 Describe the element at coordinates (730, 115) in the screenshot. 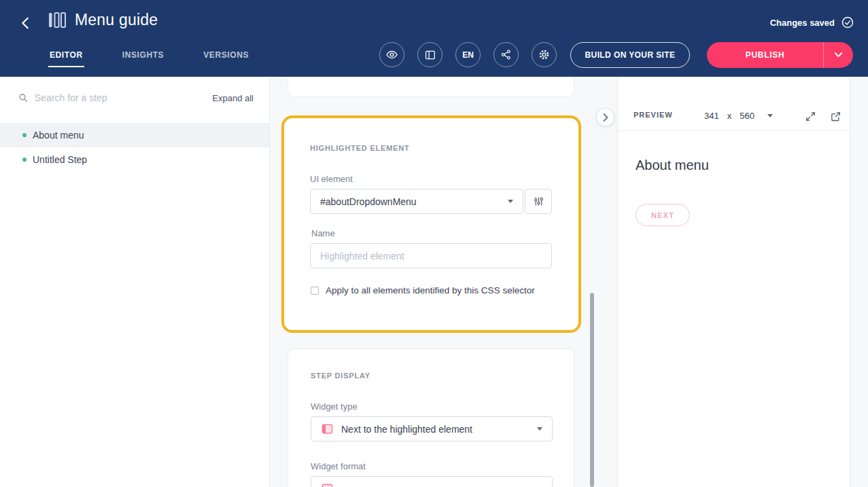

I see `preview-size-separator: x` at that location.